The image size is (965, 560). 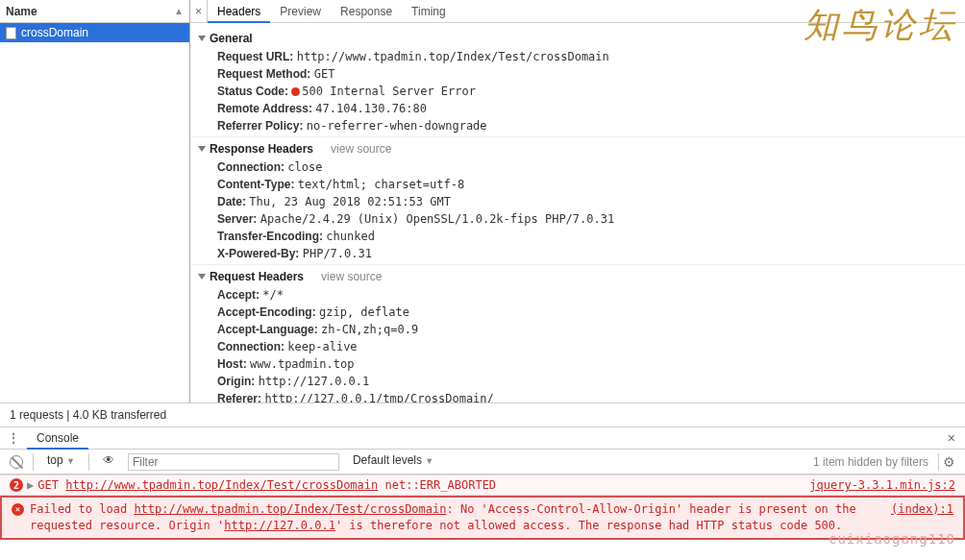 I want to click on tab-preview: Preview, so click(x=300, y=12).